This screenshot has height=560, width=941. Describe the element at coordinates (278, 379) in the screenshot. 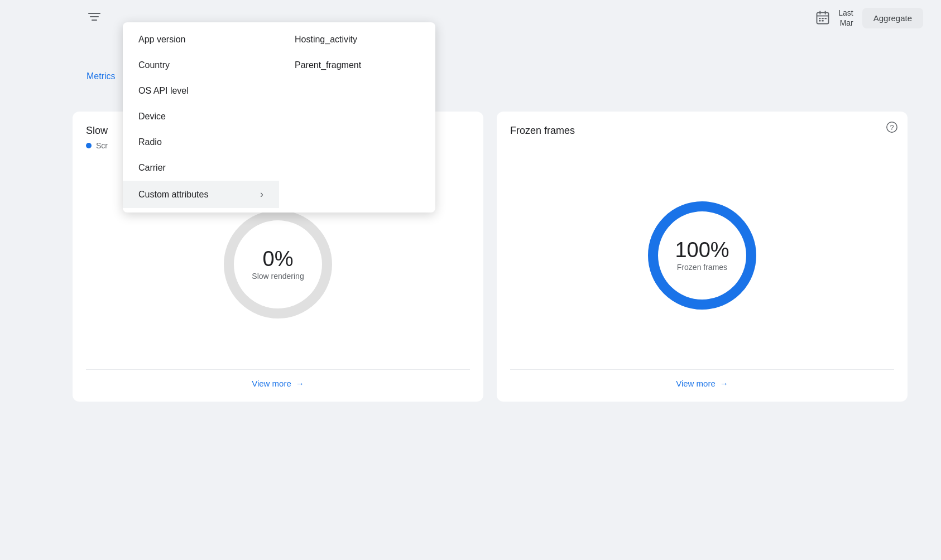

I see `view-more-slow: View more →` at that location.